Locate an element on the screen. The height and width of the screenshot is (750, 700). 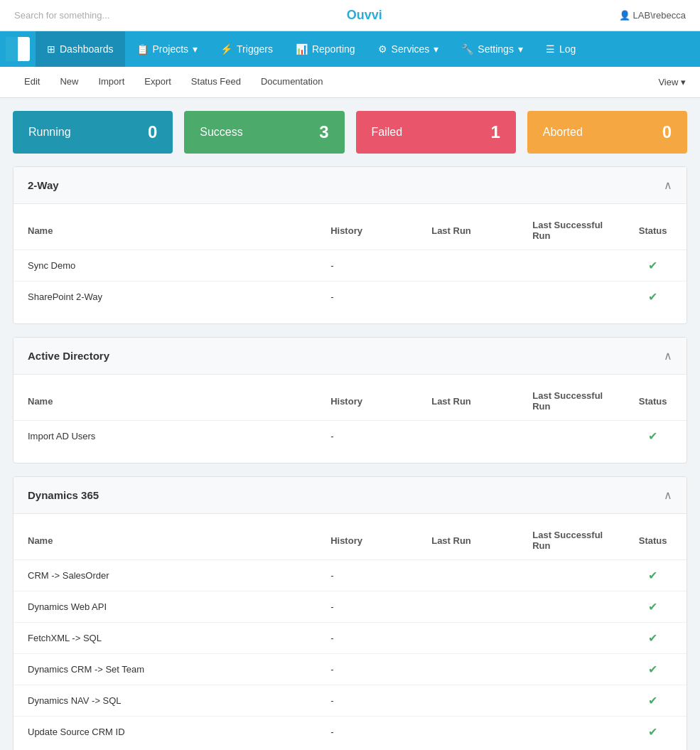
row-status-0-0: ✔ is located at coordinates (652, 266).